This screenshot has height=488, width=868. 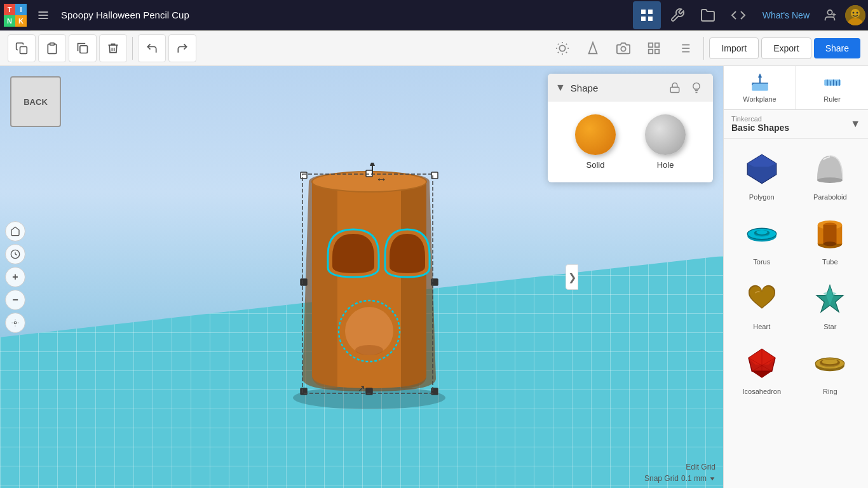 I want to click on right-panel: Workplane Ruler Tinkercad Basic Shapes, so click(x=796, y=277).